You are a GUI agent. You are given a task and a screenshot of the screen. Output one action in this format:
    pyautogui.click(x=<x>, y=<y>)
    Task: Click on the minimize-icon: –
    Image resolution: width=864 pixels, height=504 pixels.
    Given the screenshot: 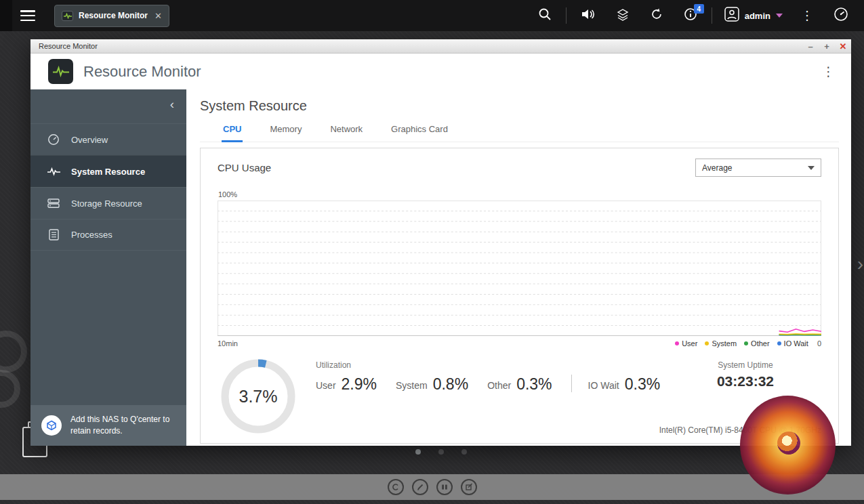 What is the action you would take?
    pyautogui.click(x=810, y=46)
    